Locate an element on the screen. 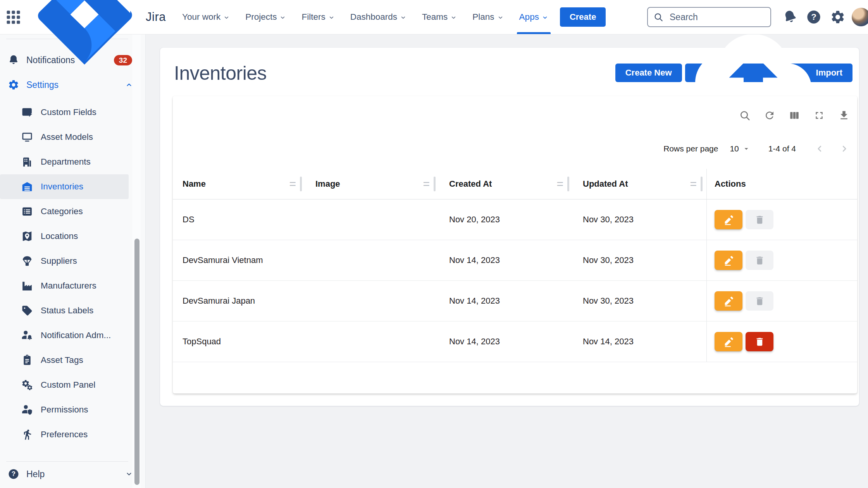 This screenshot has width=868, height=488. create-new-button: Create New is located at coordinates (649, 73).